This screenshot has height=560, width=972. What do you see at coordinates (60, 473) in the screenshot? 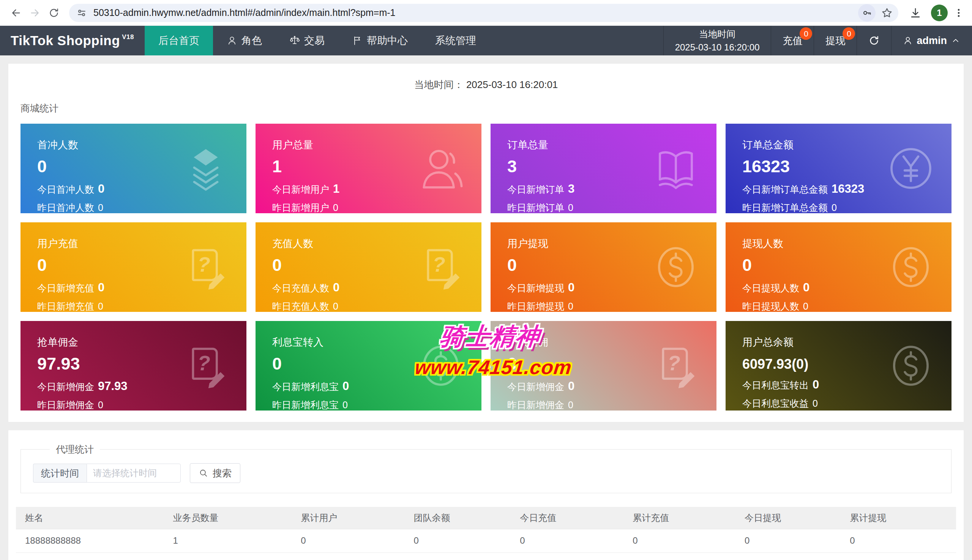
I see `stat-time-label: 统计时间` at bounding box center [60, 473].